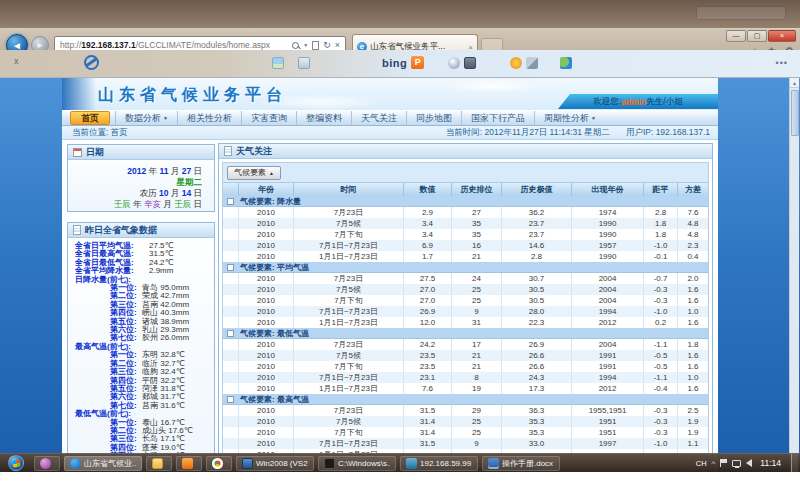 The height and width of the screenshot is (500, 800). Describe the element at coordinates (477, 190) in the screenshot. I see `column-header: 历史排位` at that location.